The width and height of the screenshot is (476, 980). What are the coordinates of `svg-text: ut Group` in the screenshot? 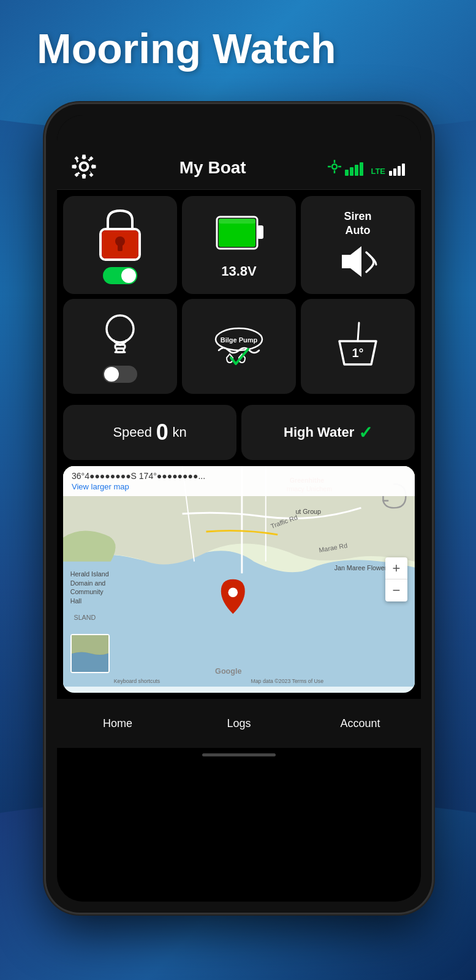 It's located at (308, 511).